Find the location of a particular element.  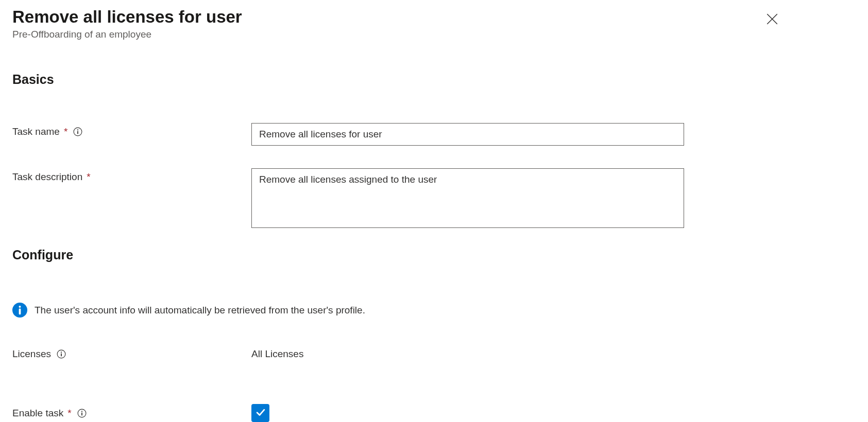

licenses-label: Licenses is located at coordinates (32, 354).